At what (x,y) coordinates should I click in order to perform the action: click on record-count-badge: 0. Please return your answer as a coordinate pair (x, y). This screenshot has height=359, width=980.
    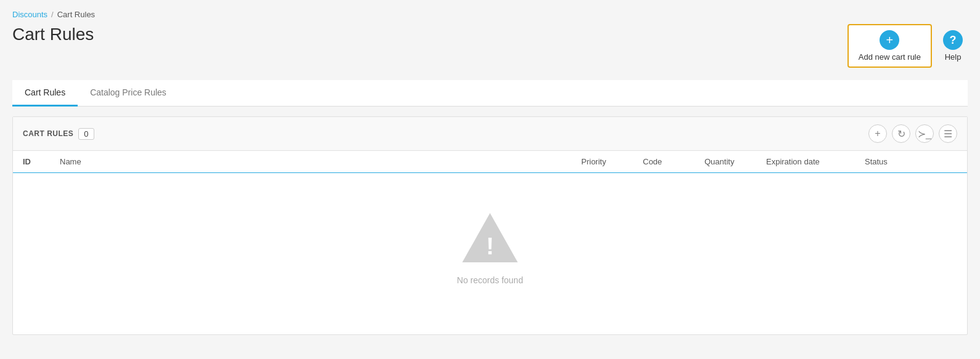
    Looking at the image, I should click on (86, 134).